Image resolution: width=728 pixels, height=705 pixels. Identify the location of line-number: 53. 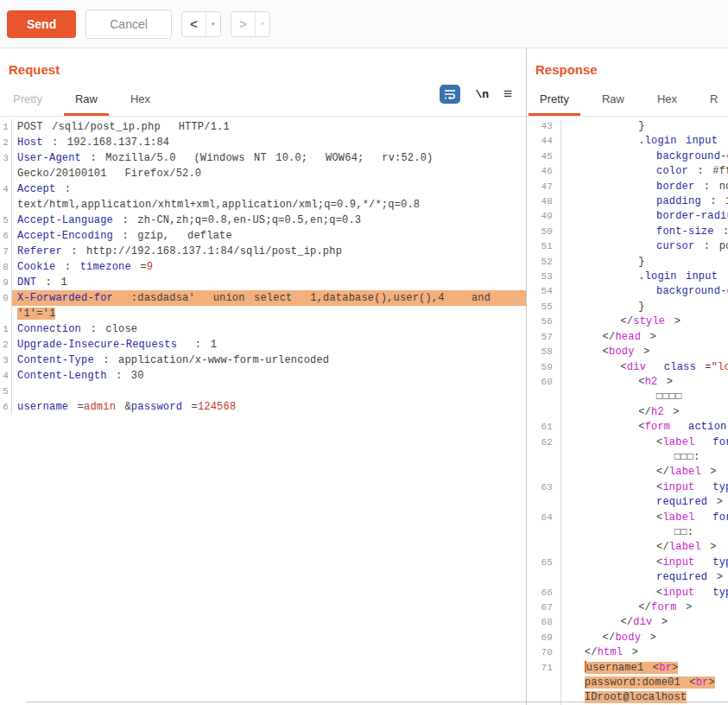
(544, 276).